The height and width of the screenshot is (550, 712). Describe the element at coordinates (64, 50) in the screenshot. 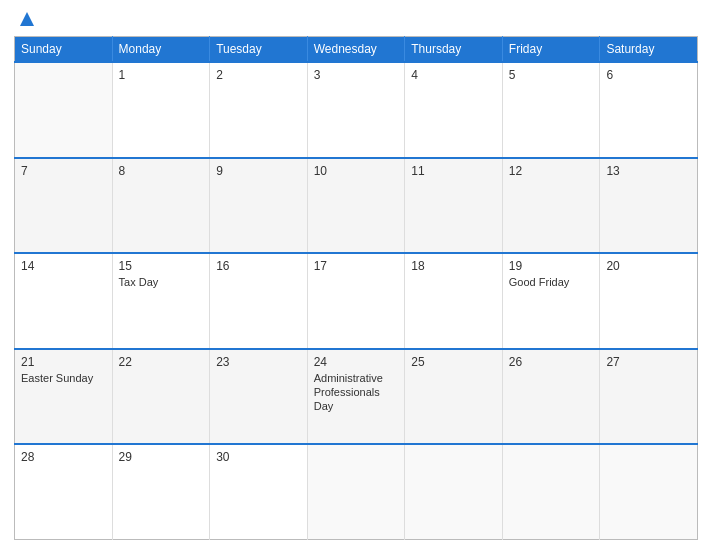

I see `calendar-col-sunday: Sunday` at that location.